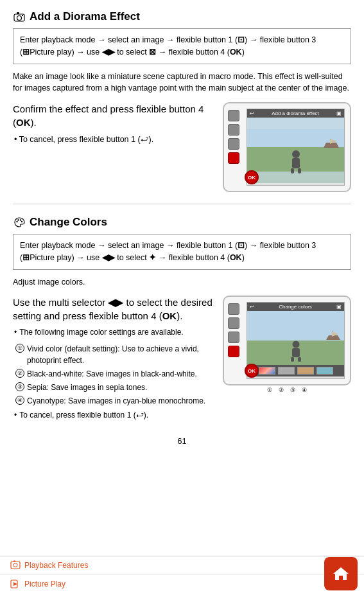 This screenshot has height=593, width=364. What do you see at coordinates (182, 17) in the screenshot?
I see `diorama-section-title: Add a Diorama Effect` at bounding box center [182, 17].